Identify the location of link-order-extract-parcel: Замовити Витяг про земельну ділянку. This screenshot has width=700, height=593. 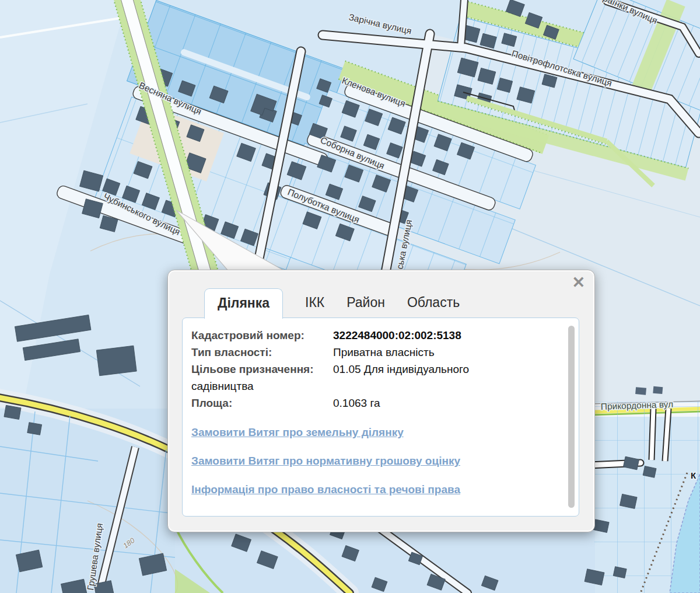
(372, 432).